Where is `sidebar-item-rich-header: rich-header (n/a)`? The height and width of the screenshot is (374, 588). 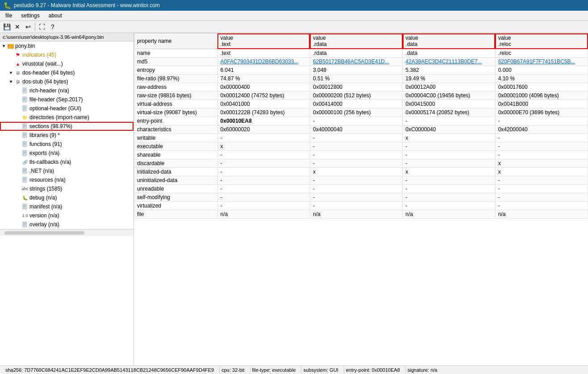 sidebar-item-rich-header: rich-header (n/a) is located at coordinates (67, 91).